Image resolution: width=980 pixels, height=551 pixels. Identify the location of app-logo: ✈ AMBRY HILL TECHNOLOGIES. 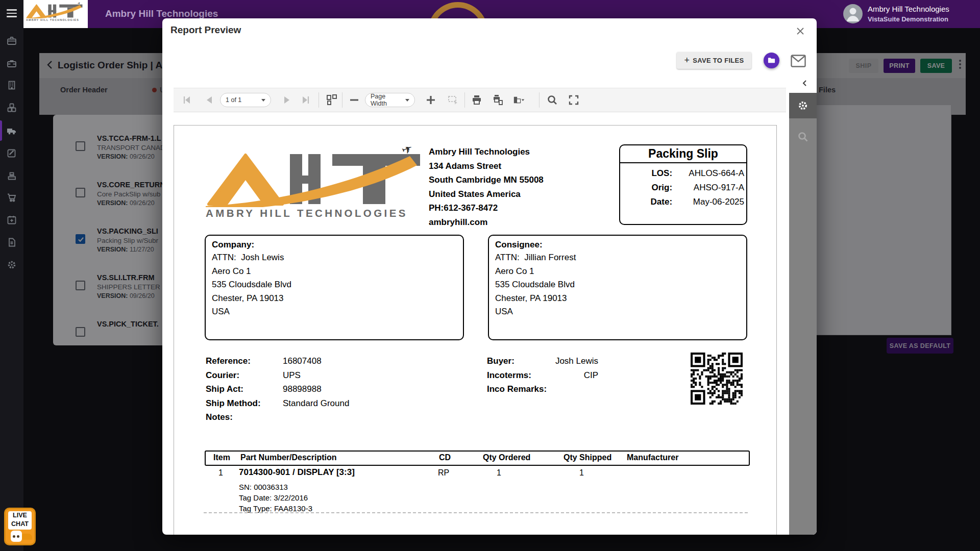
(56, 14).